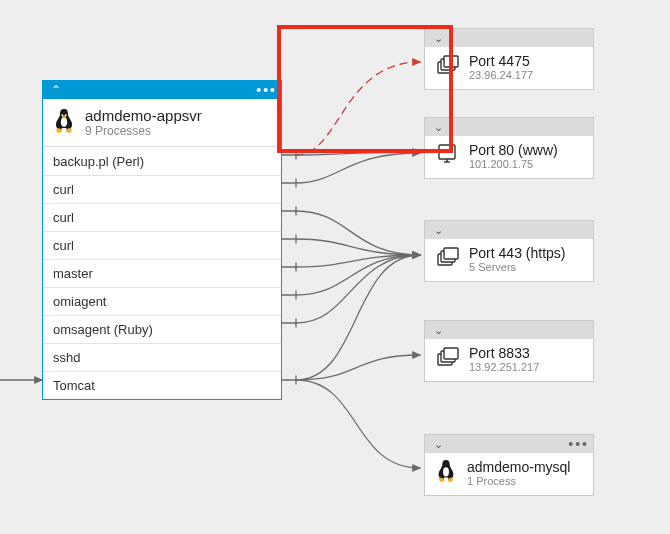  I want to click on target-node: ⌄•••admdemo-mysql1 Process, so click(509, 465).